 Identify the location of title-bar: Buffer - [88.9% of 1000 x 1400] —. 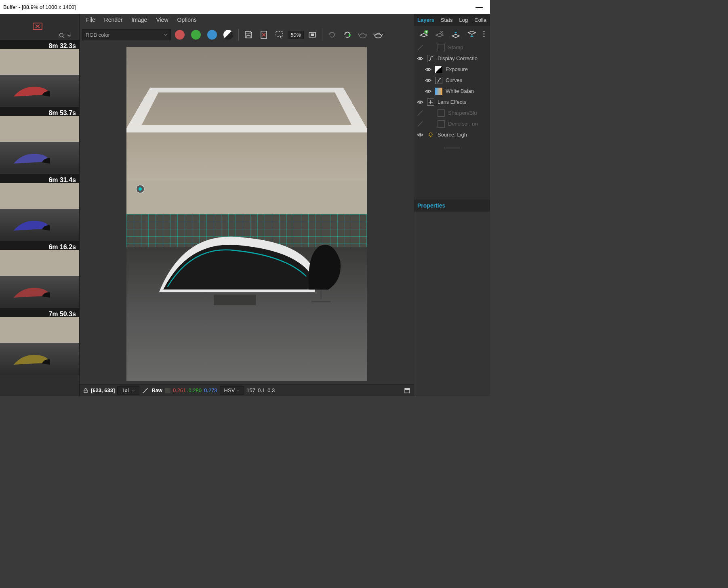
(245, 7).